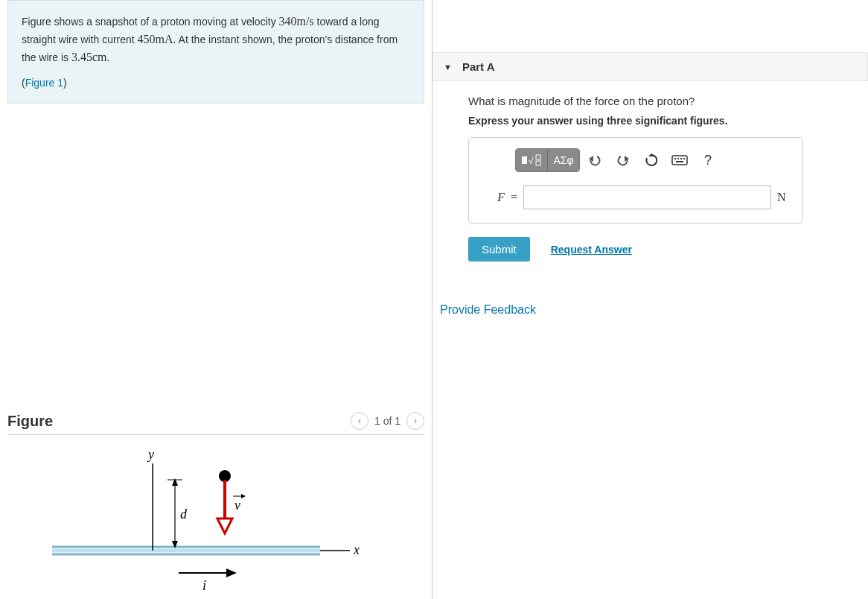 The image size is (868, 599). I want to click on reset-button, so click(651, 160).